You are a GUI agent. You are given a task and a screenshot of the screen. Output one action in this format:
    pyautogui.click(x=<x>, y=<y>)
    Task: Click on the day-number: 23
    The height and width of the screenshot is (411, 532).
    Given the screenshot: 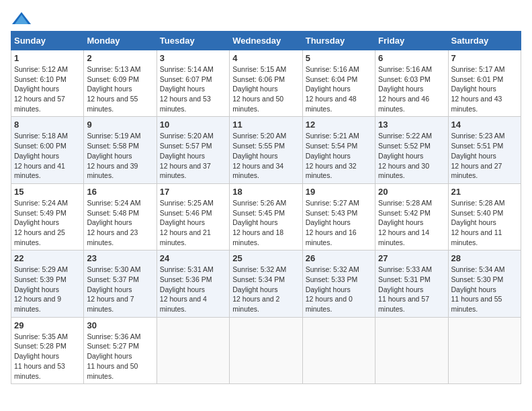 What is the action you would take?
    pyautogui.click(x=120, y=258)
    